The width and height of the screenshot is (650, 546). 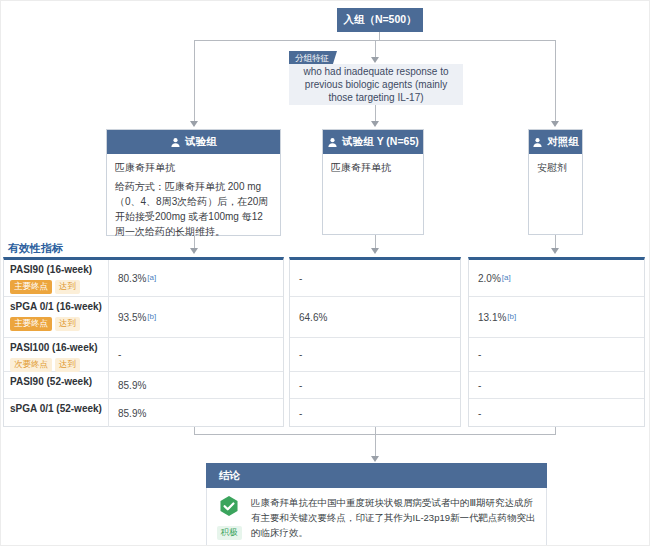 I want to click on metric-label: sPGA 0/1 (52-week), so click(x=56, y=410).